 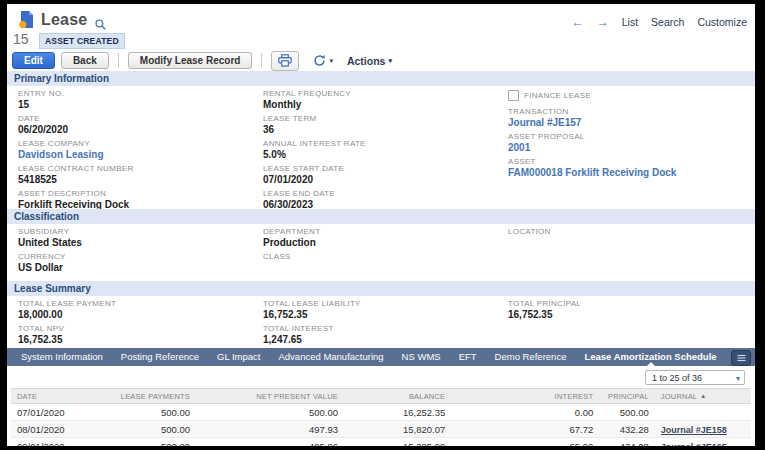 What do you see at coordinates (138, 310) in the screenshot?
I see `field-total-lease-payment: TOTAL LEASE PAYMENT 18,000.00` at bounding box center [138, 310].